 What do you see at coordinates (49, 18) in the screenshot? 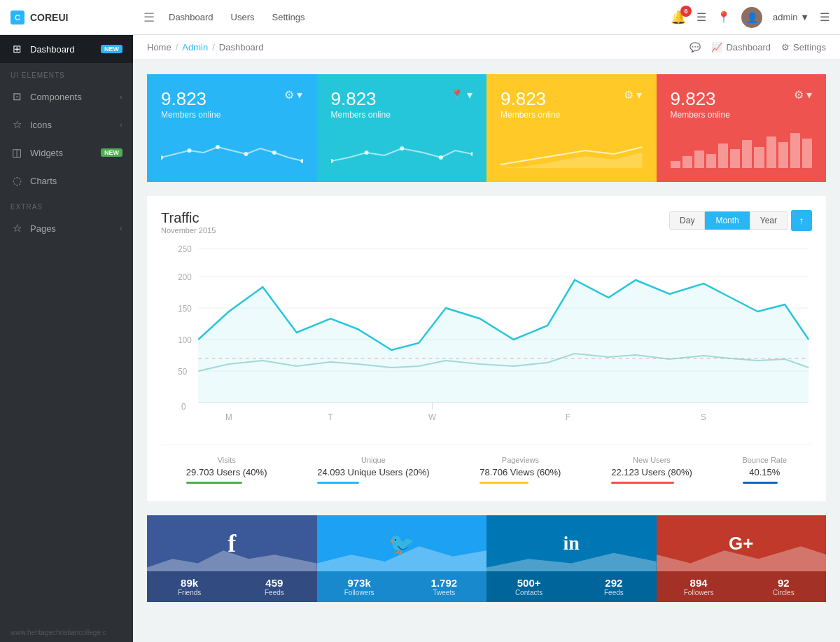
I see `logo-text: COREUI` at bounding box center [49, 18].